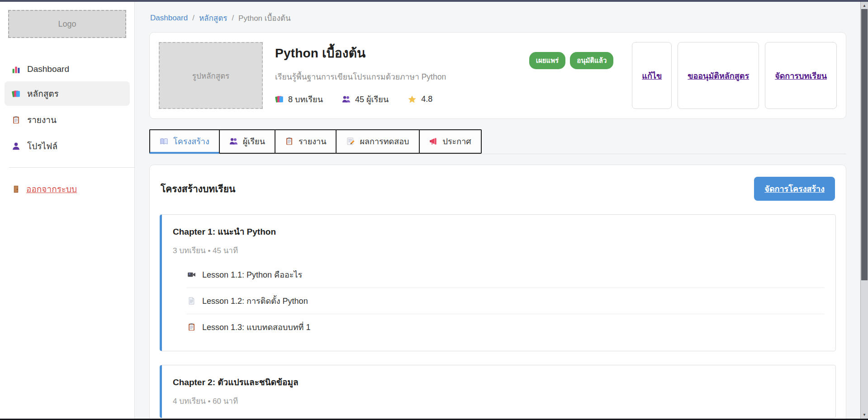  Describe the element at coordinates (592, 61) in the screenshot. I see `status-badge: อนุมัติแล้ว` at that location.